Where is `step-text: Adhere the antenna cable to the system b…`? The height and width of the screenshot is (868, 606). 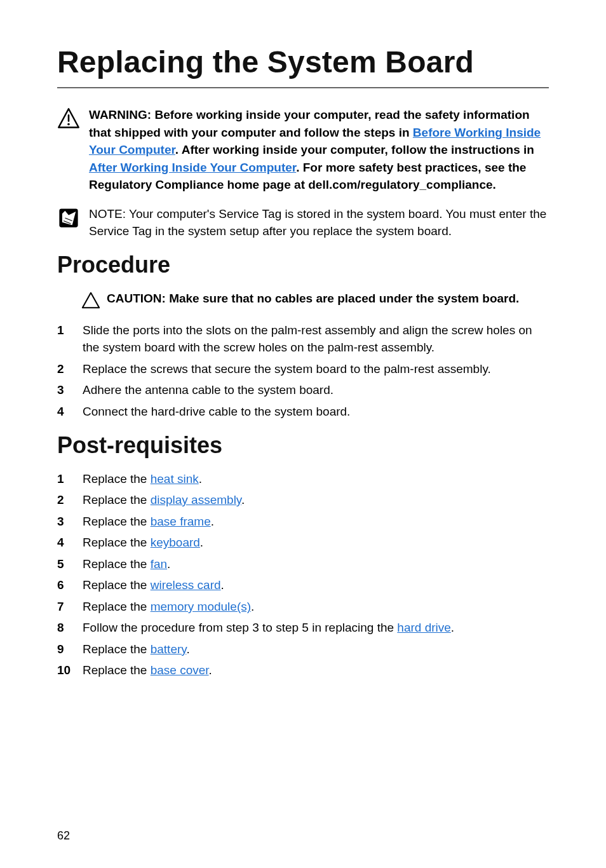
step-text: Adhere the antenna cable to the system b… is located at coordinates (316, 390).